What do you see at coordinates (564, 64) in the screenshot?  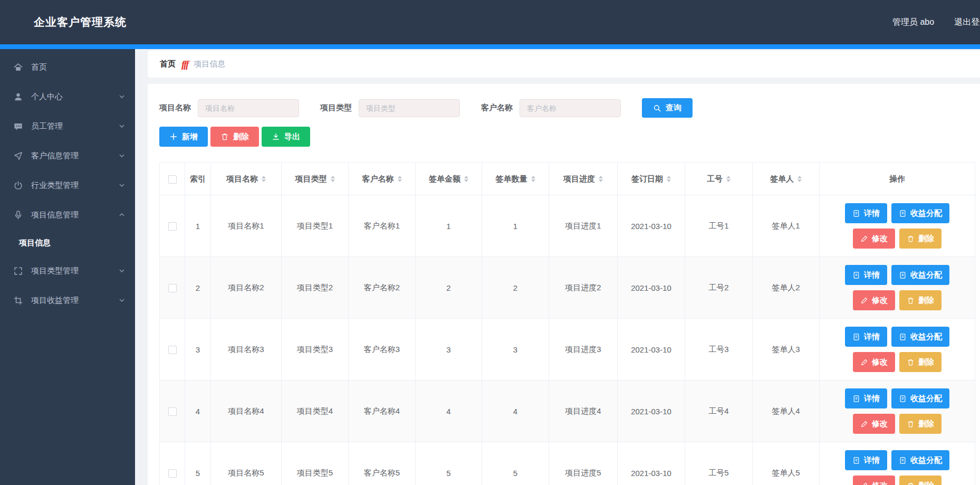 I see `breadcrumb: 首页 fff 项目信息` at bounding box center [564, 64].